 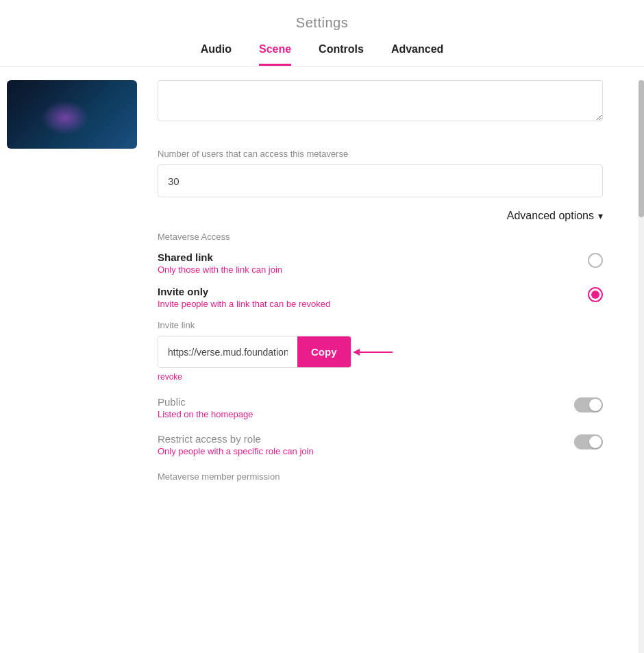 I want to click on shared-link-desc: Only those with the link can join, so click(x=373, y=270).